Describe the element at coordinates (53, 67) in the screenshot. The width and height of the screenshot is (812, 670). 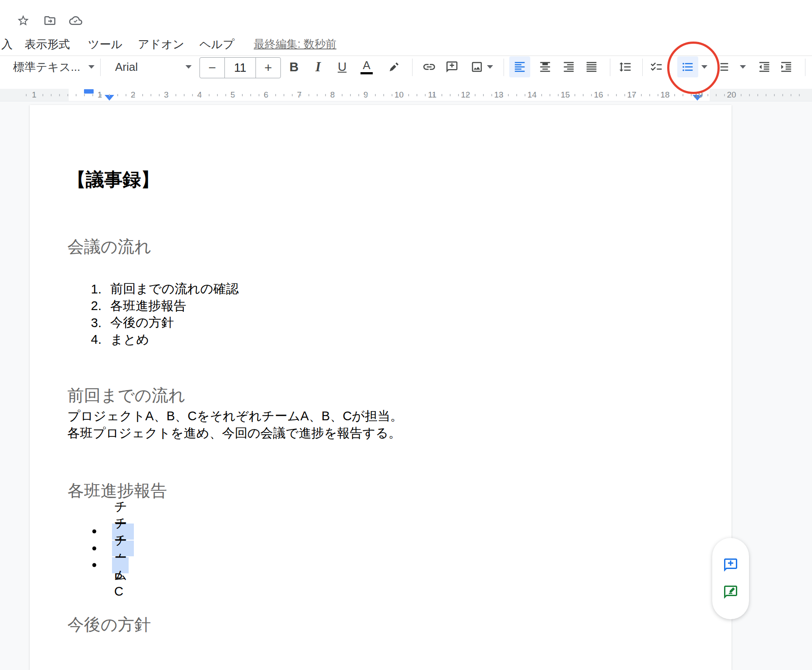
I see `paragraph-style-selector: 標準テキス...` at that location.